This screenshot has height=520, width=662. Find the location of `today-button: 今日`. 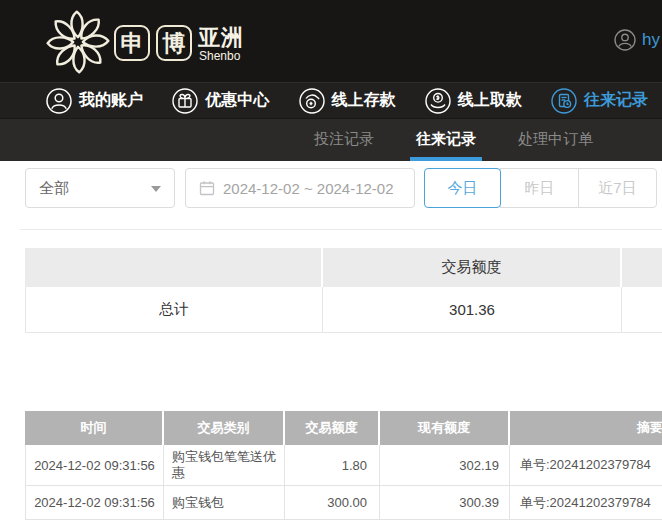

today-button: 今日 is located at coordinates (462, 188).